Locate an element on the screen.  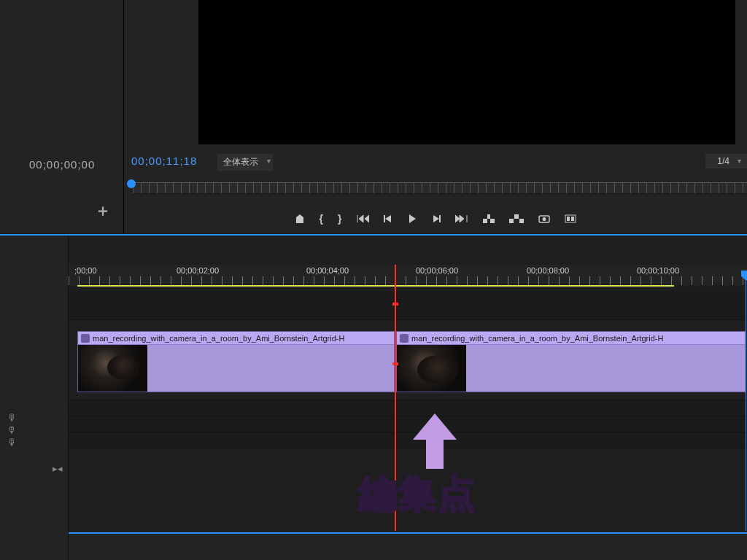
ruler-label: 00;00;08;00 is located at coordinates (548, 271).